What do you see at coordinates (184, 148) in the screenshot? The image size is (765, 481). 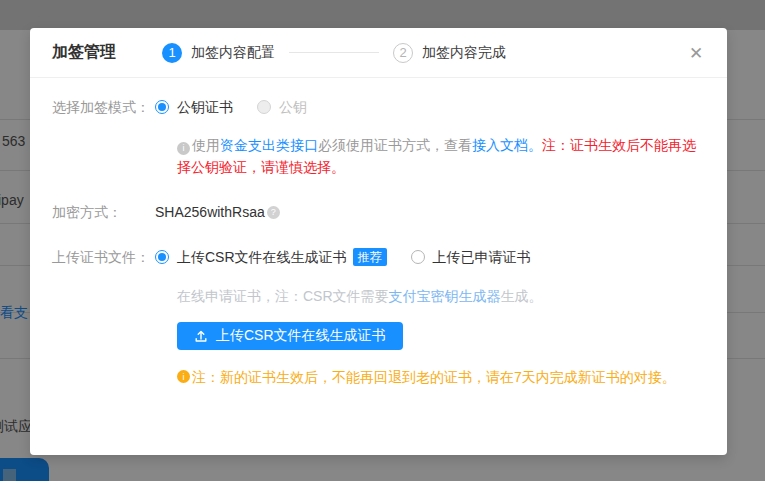 I see `info-icon: i` at bounding box center [184, 148].